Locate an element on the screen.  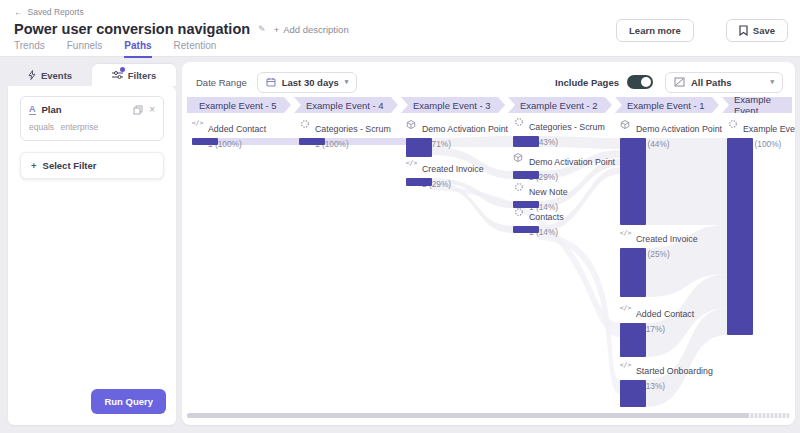
select-filter-button: + Select Filter is located at coordinates (92, 166).